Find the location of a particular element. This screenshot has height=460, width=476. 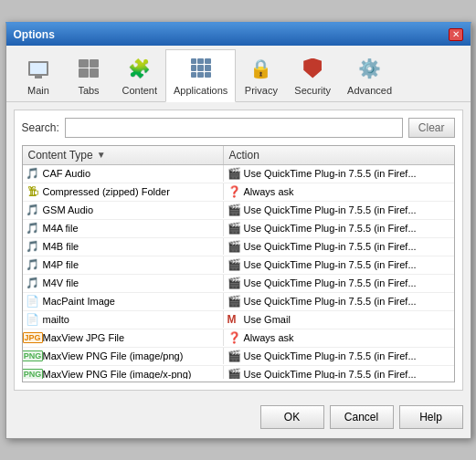

lock-icon: 🔒 is located at coordinates (261, 68).